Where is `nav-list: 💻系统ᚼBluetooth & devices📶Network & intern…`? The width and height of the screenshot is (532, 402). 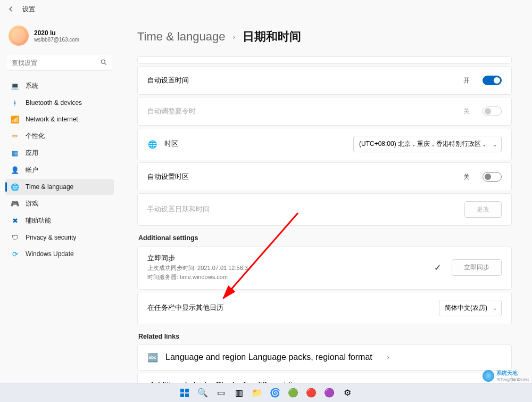 nav-list: 💻系统ᚼBluetooth & devices📶Network & intern… is located at coordinates (60, 170).